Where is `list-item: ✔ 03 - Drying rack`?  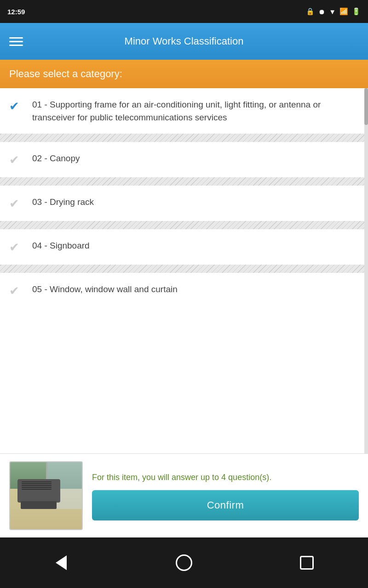 list-item: ✔ 03 - Drying rack is located at coordinates (184, 203).